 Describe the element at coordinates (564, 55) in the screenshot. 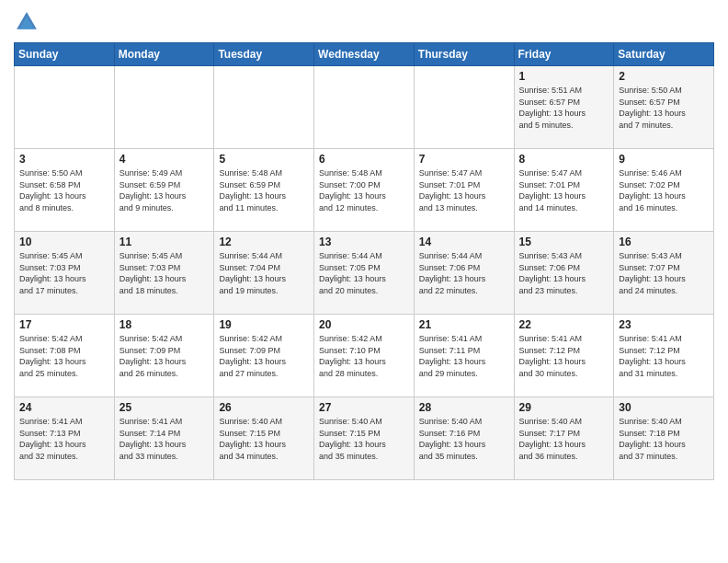

I see `weekday-header: Friday` at that location.